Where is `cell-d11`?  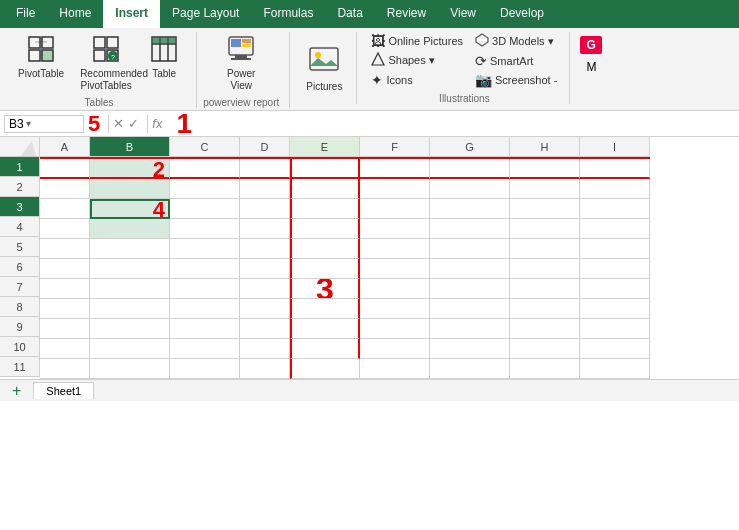
cell-d11 is located at coordinates (265, 369).